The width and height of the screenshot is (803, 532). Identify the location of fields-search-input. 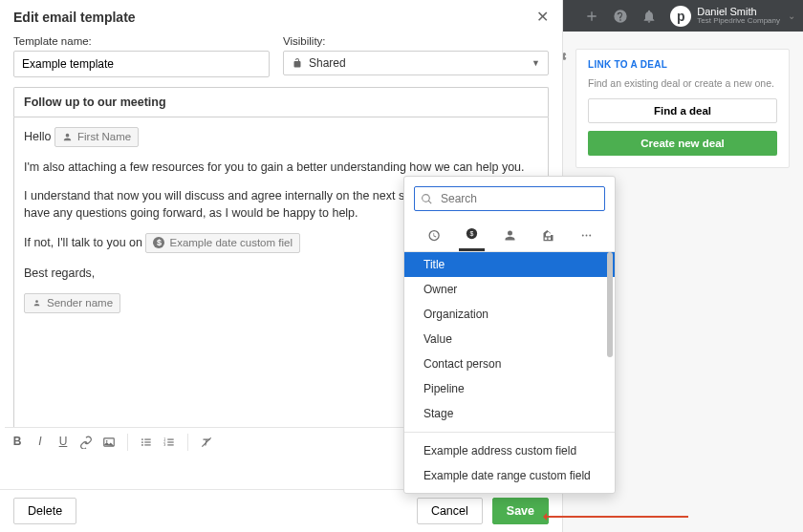
(518, 199).